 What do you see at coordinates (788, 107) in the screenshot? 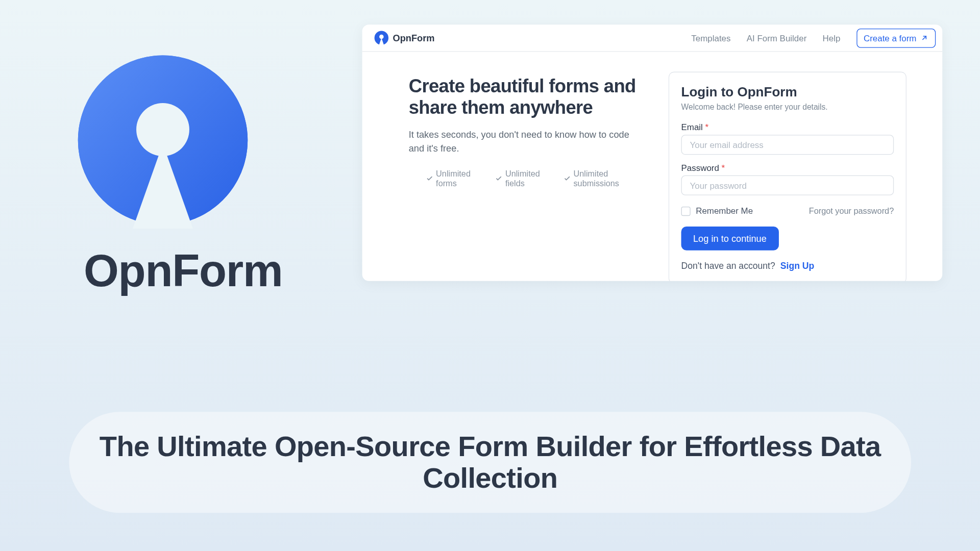
I see `login-subtitle: Welcome back! Please enter your details.` at bounding box center [788, 107].